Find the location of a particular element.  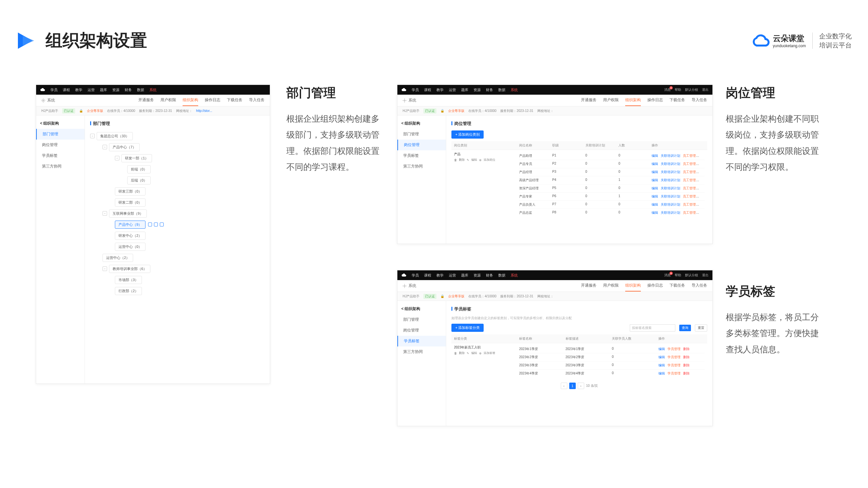

node-label: 前端（0） is located at coordinates (139, 169).